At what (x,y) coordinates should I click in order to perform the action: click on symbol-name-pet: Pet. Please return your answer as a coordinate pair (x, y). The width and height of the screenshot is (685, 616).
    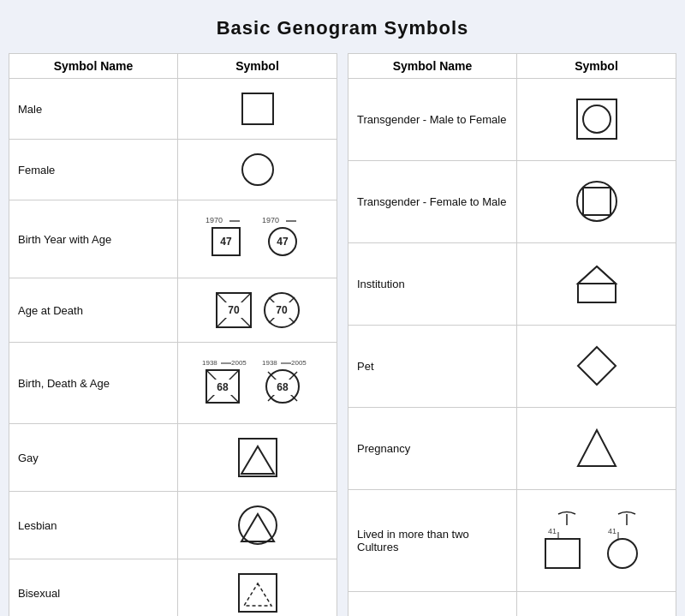
    Looking at the image, I should click on (433, 366).